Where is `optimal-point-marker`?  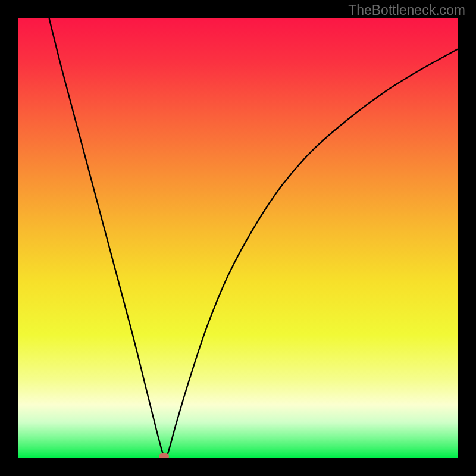
optimal-point-marker is located at coordinates (164, 456).